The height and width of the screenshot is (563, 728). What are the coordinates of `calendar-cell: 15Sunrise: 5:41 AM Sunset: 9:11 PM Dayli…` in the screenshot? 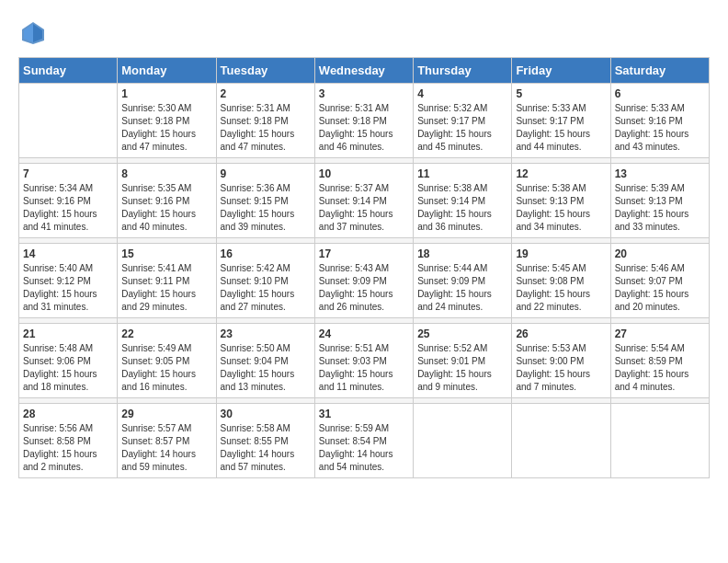 It's located at (167, 282).